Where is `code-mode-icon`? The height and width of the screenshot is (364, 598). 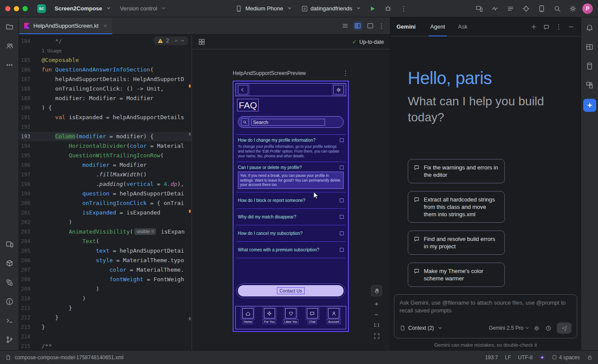 code-mode-icon is located at coordinates (345, 26).